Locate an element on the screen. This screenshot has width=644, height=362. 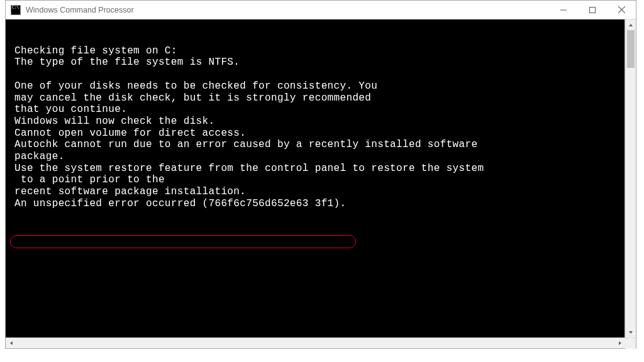
window-title: Windows Command Processor is located at coordinates (287, 10).